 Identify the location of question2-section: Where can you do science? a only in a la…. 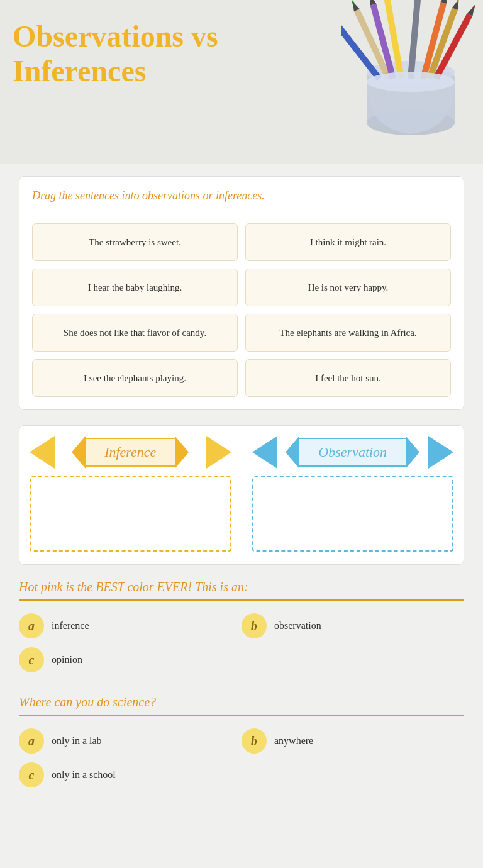
(242, 742).